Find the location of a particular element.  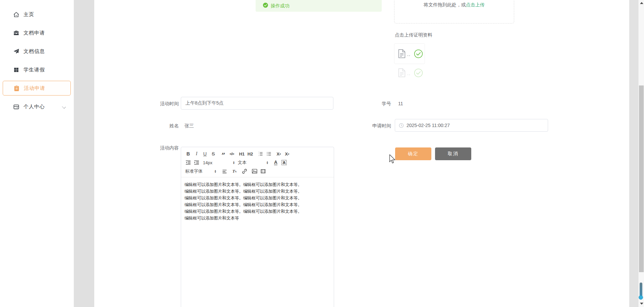

sidebar-item-home: 主页 is located at coordinates (37, 14).